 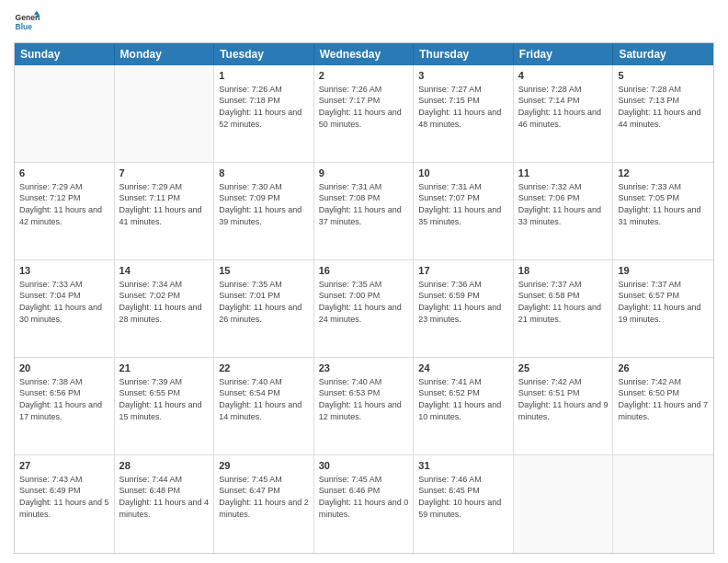 What do you see at coordinates (165, 212) in the screenshot?
I see `calendar-cell: 7Sunrise: 7:29 AM Sunset: 7:11 PM Daylig…` at bounding box center [165, 212].